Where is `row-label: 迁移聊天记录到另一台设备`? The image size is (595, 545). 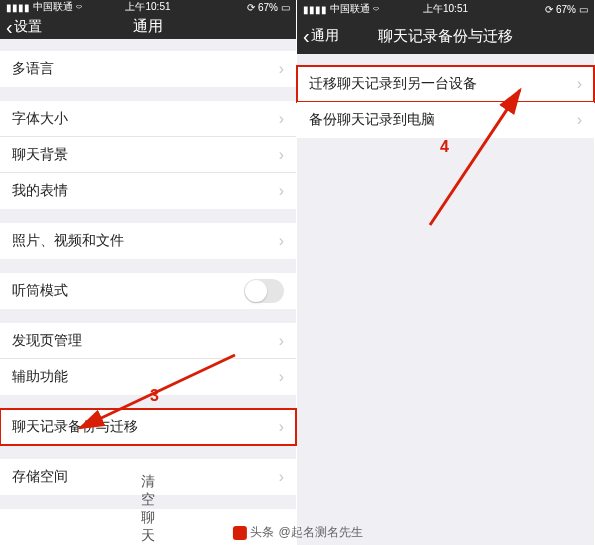
row-label: 迁移聊天记录到另一台设备 is located at coordinates (443, 84).